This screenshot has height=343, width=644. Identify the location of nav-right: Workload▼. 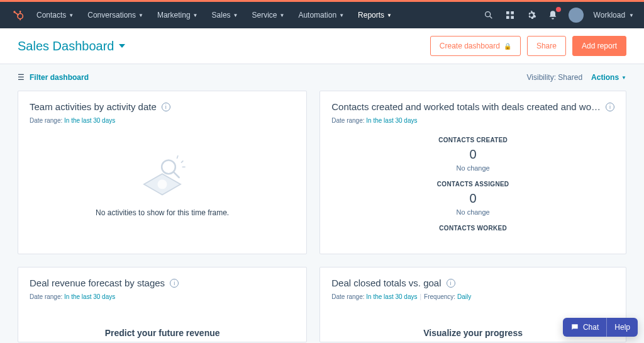
(558, 15).